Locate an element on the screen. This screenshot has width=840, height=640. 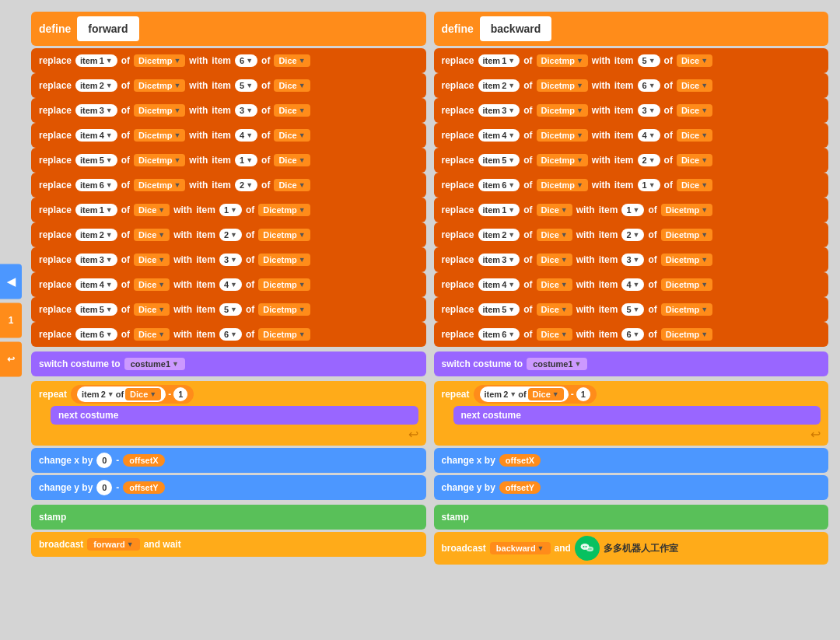
define-label-left: define is located at coordinates (54, 29).